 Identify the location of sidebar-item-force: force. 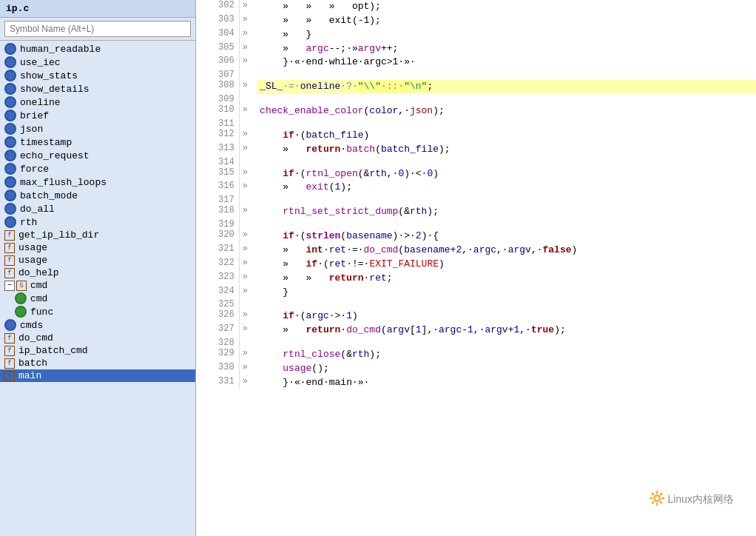
(98, 169).